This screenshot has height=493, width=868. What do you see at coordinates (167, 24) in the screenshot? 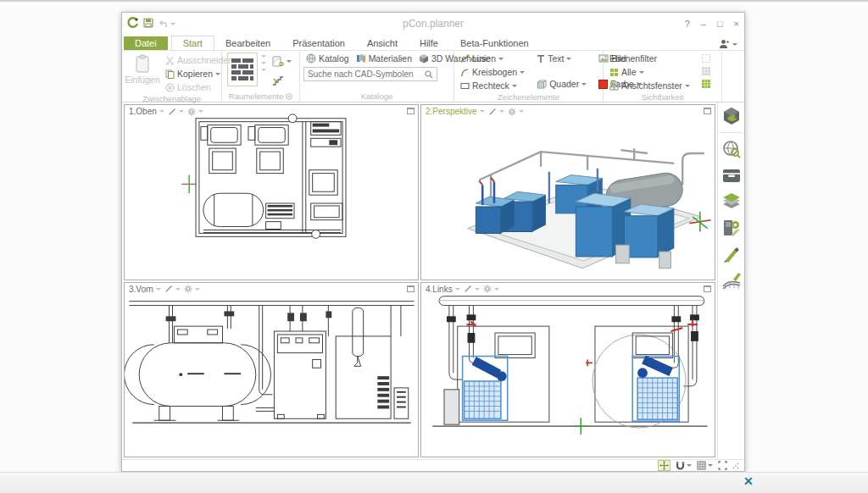
I see `undo-button` at bounding box center [167, 24].